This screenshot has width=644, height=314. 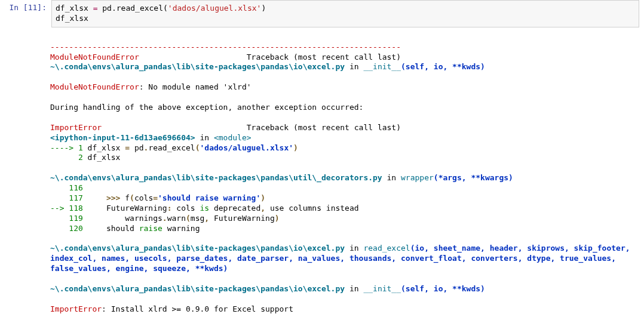 What do you see at coordinates (76, 309) in the screenshot?
I see `final-error-name: ImportError` at bounding box center [76, 309].